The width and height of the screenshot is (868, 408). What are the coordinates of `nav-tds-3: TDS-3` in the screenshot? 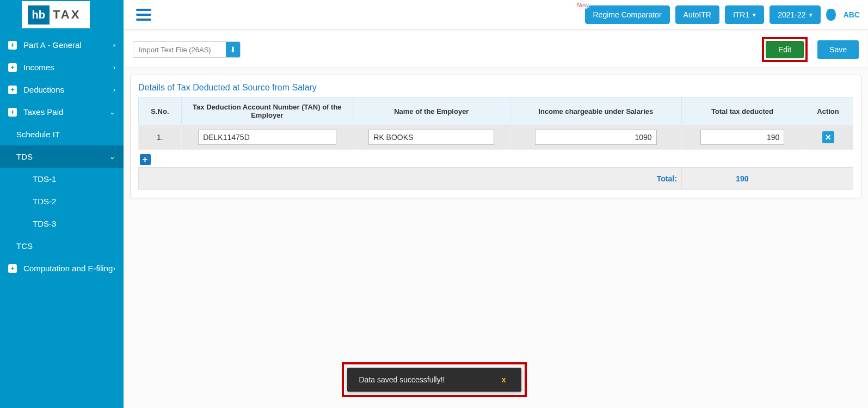 It's located at (62, 223).